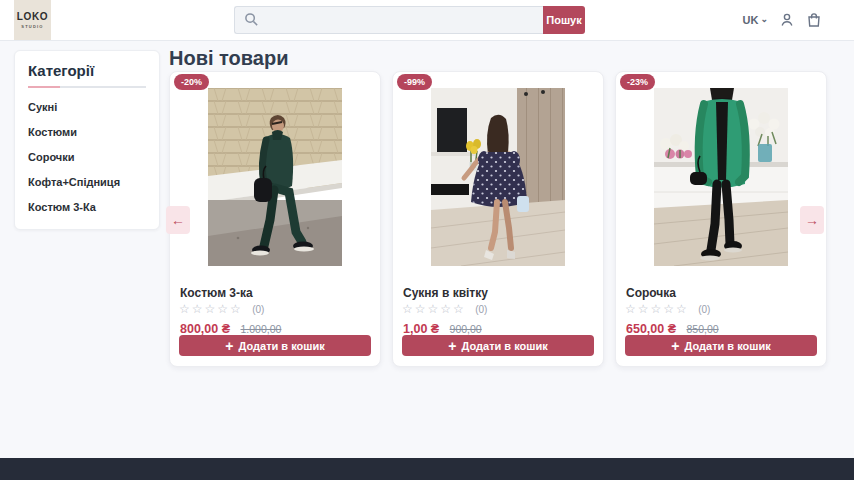  I want to click on carousel-next-button: →, so click(812, 220).